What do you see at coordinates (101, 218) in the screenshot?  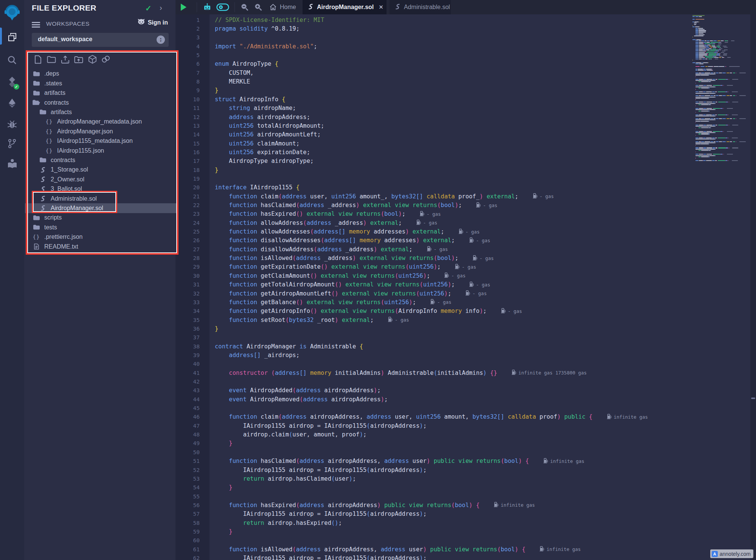 I see `tree-item-scripts: scripts` at bounding box center [101, 218].